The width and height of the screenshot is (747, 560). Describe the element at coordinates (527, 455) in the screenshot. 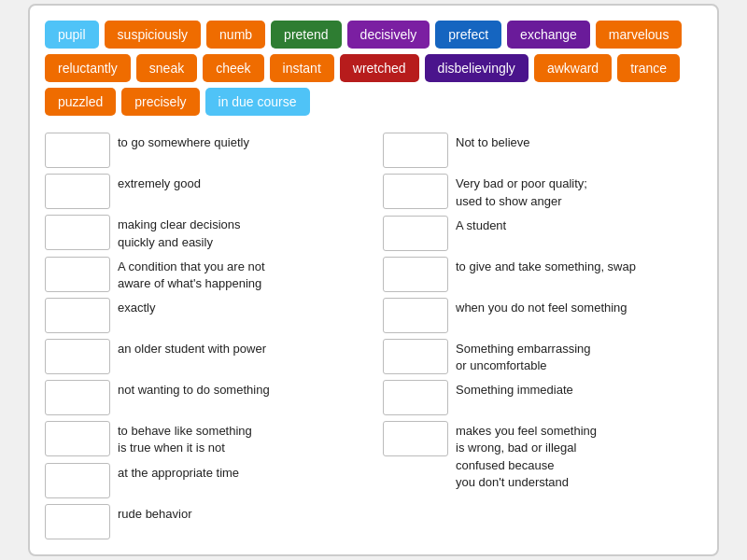

I see `right-text-7: makes you feel something is wrong, bad o…` at that location.